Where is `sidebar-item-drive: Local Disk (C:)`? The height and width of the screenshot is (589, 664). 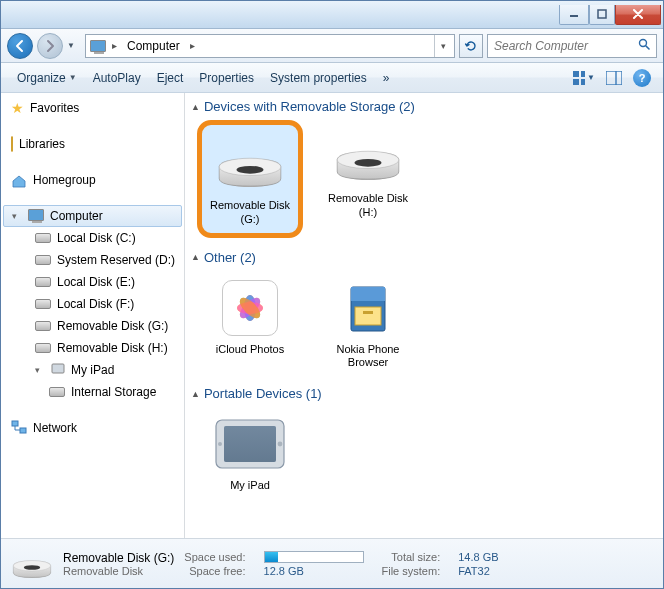 sidebar-item-drive: Local Disk (C:) is located at coordinates (92, 238).